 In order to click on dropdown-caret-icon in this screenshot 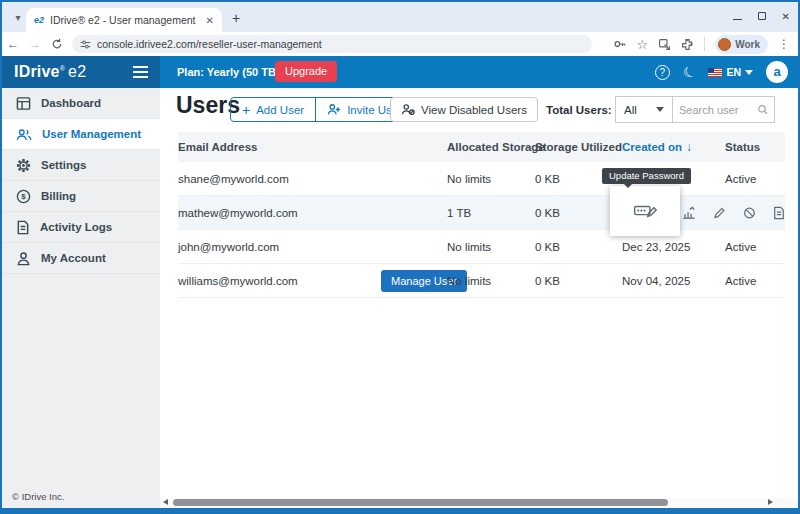, I will do `click(660, 110)`.